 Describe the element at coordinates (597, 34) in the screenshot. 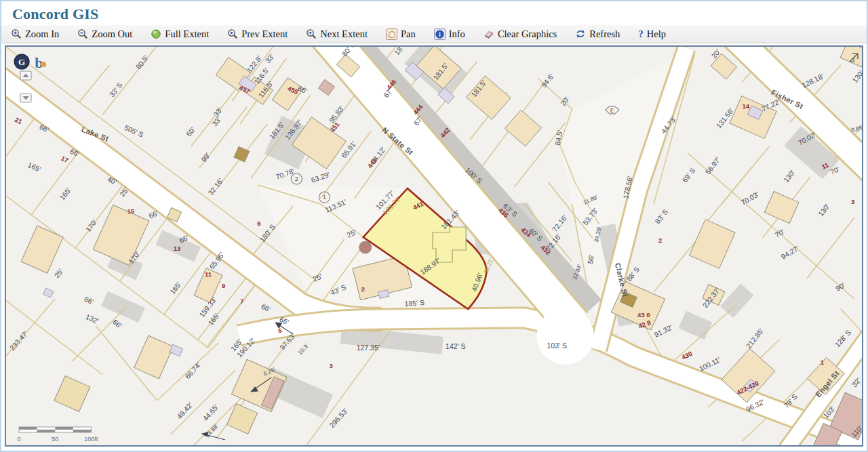

I see `refresh-button: Refresh` at that location.